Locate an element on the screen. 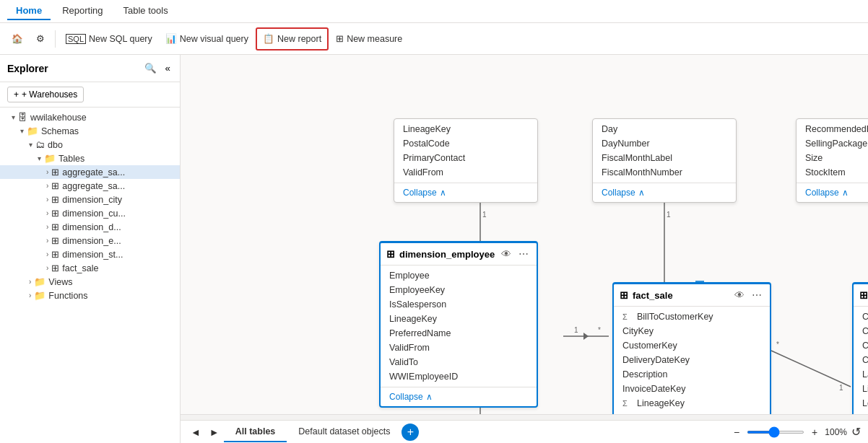 This screenshot has width=868, height=443. row-label: FiscalMonthNumber is located at coordinates (642, 172).